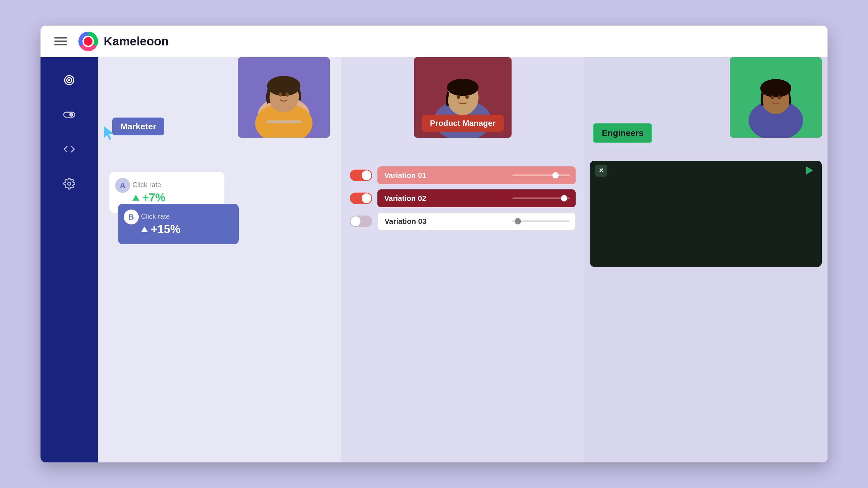 The image size is (868, 488). What do you see at coordinates (361, 175) in the screenshot?
I see `toggle-var01` at bounding box center [361, 175].